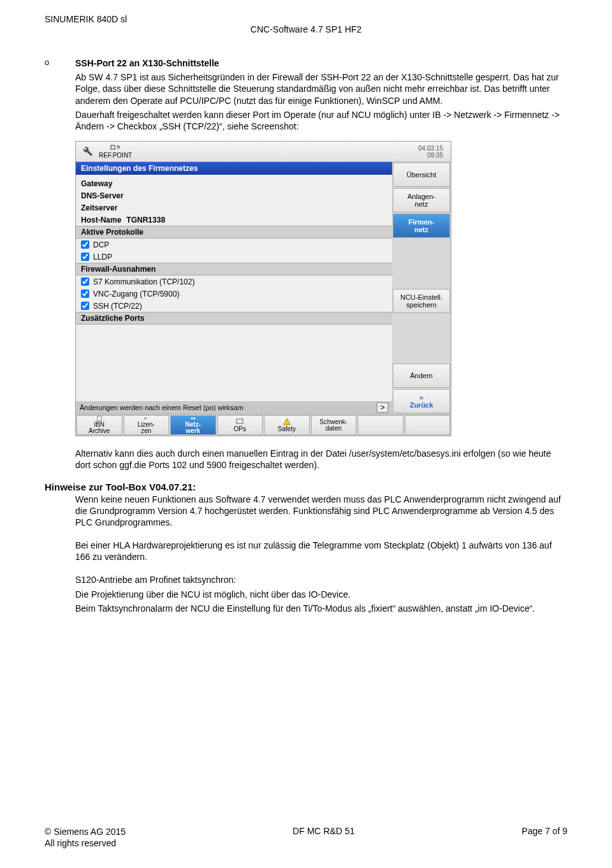 This screenshot has width=612, height=868. I want to click on softkey-swiveldata: Schwenk- daten, so click(334, 425).